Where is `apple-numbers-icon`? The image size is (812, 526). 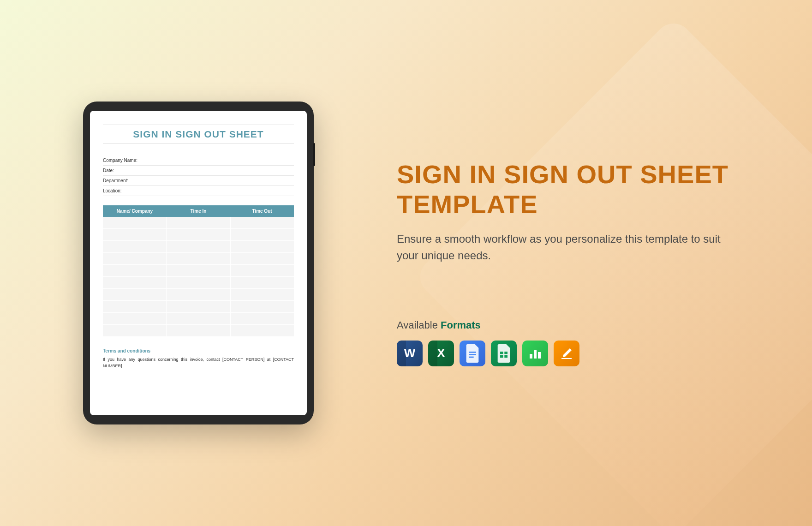
apple-numbers-icon is located at coordinates (535, 353).